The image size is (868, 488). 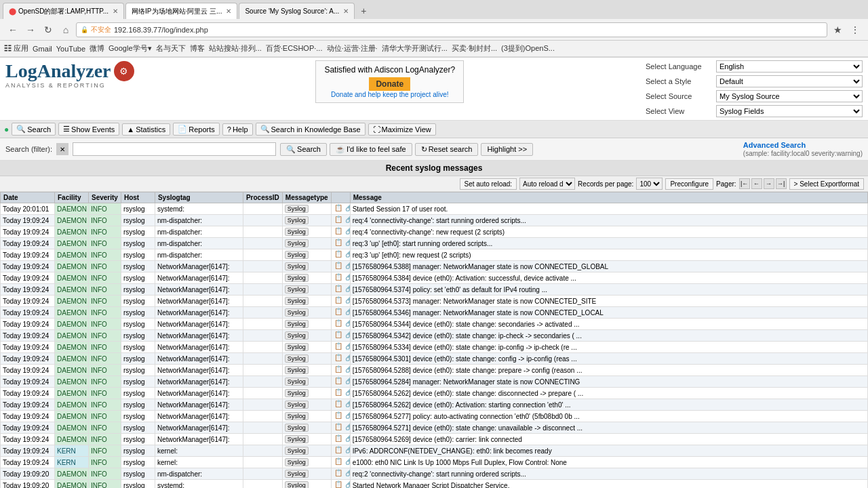 I want to click on auto-reload-select: Auto reload d, so click(x=547, y=184).